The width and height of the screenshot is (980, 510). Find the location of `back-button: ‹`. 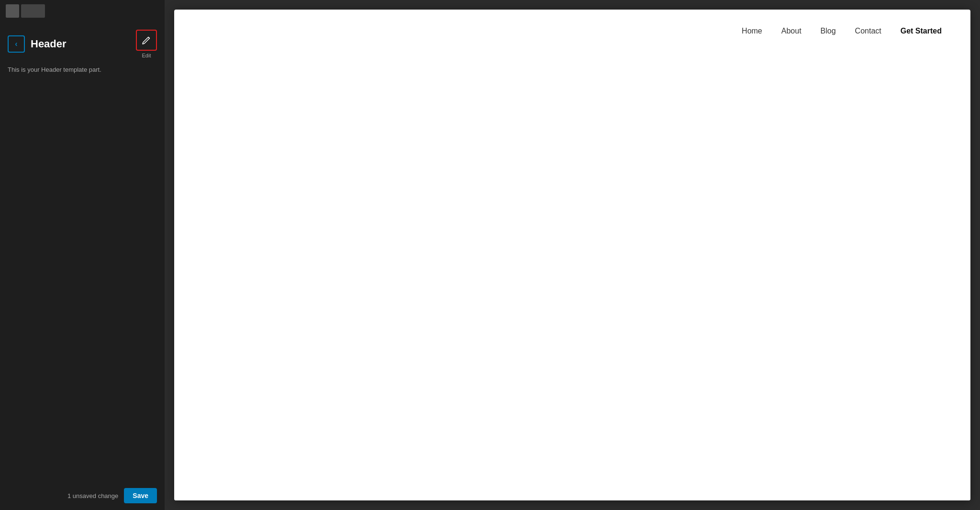

back-button: ‹ is located at coordinates (16, 44).